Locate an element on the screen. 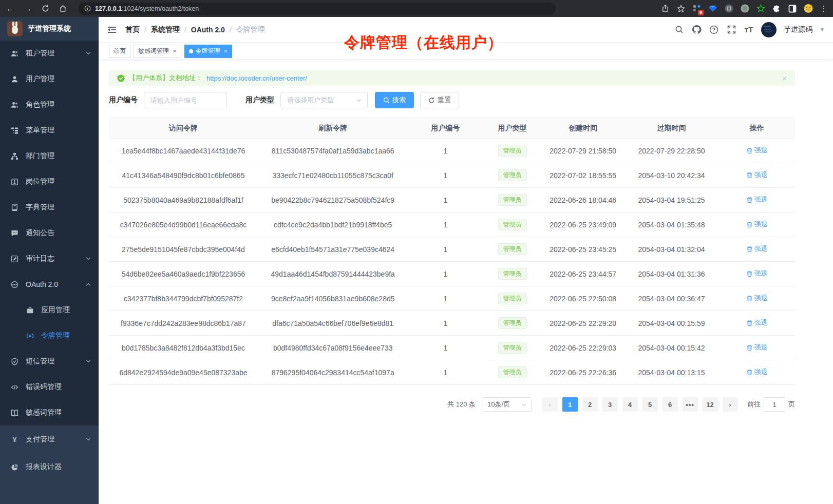 Image resolution: width=833 pixels, height=504 pixels. refresh-token-cell: 8796295f04064c2983414cc54af1097a is located at coordinates (333, 373).